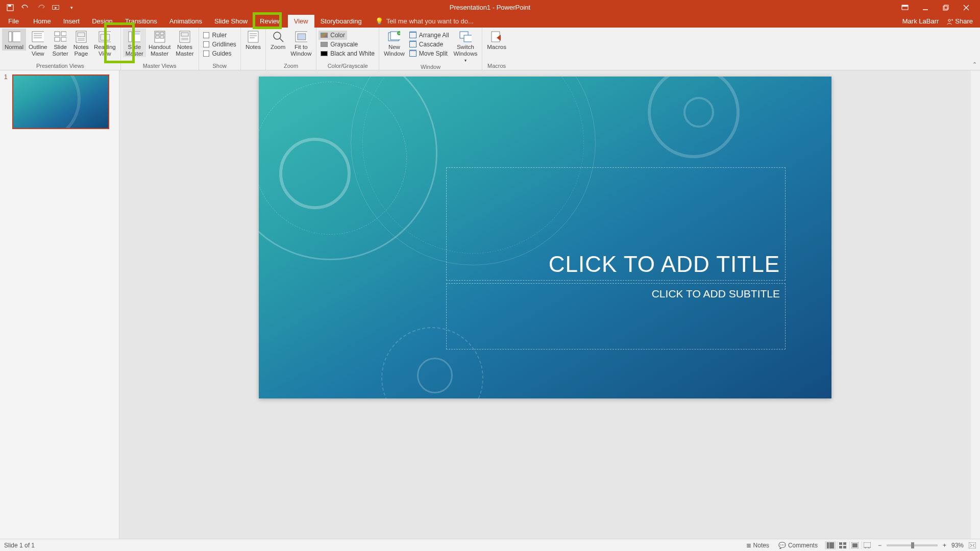  I want to click on arrange-all-button: Arrange All, so click(429, 35).